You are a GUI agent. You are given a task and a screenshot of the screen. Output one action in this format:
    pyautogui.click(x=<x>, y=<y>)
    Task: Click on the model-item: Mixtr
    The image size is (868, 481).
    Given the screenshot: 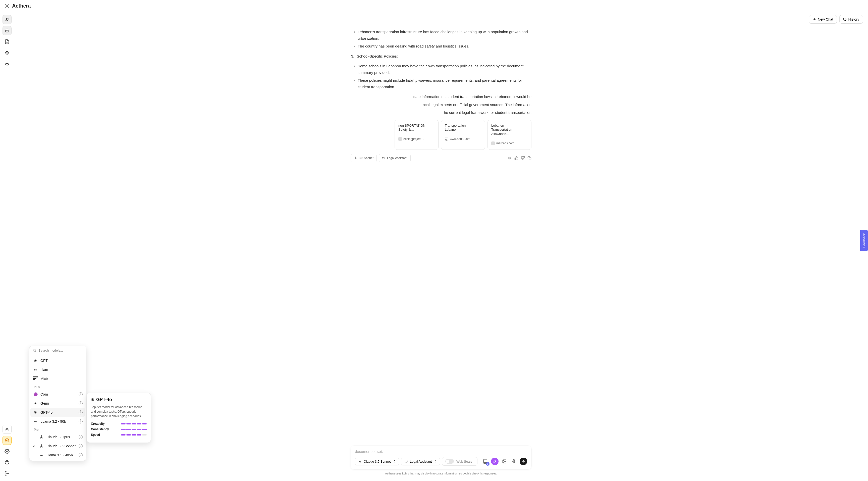 What is the action you would take?
    pyautogui.click(x=58, y=379)
    